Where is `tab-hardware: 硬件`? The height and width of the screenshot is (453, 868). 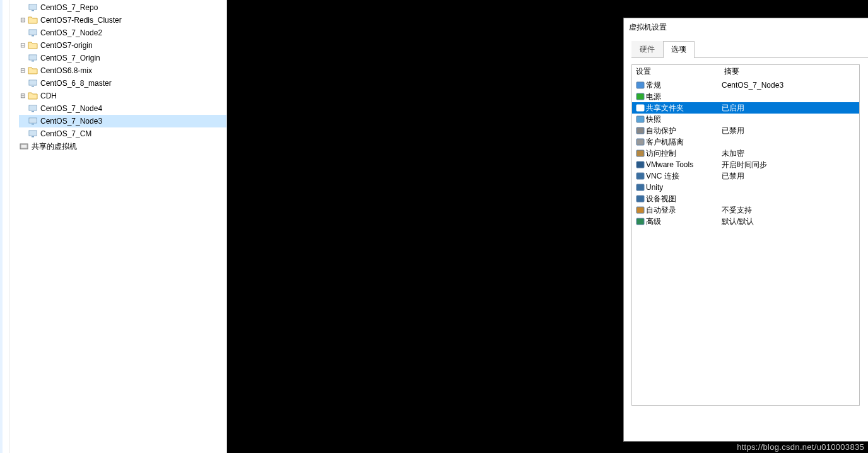
tab-hardware: 硬件 is located at coordinates (647, 49).